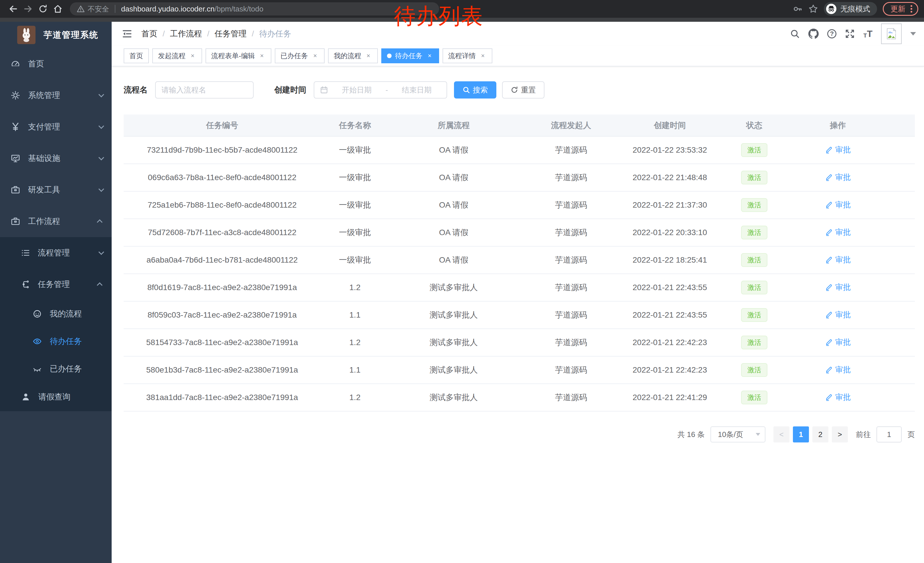 The image size is (924, 563). What do you see at coordinates (186, 34) in the screenshot?
I see `breadcrumb-workflow: 工作流程` at bounding box center [186, 34].